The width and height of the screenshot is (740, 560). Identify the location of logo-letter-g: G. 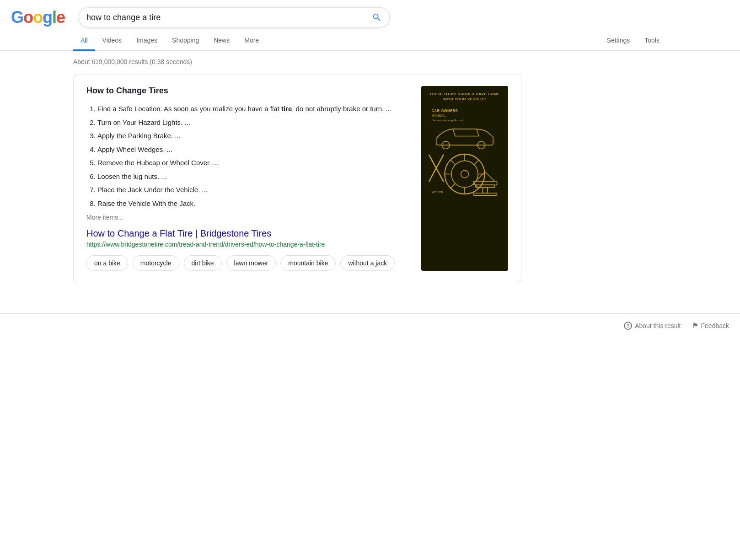
(17, 17).